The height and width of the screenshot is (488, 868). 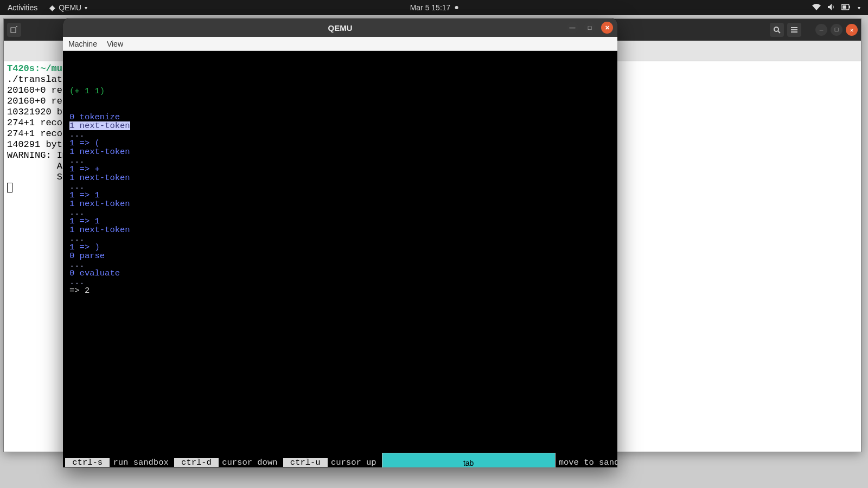 I want to click on maximize-button: □, so click(x=837, y=30).